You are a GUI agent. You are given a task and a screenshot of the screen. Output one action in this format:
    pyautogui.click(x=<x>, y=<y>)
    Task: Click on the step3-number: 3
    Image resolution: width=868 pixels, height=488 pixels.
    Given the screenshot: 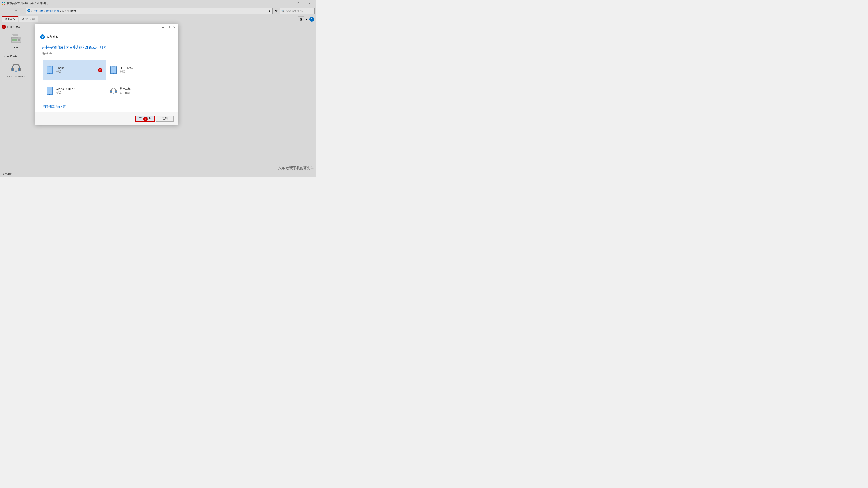 What is the action you would take?
    pyautogui.click(x=146, y=119)
    